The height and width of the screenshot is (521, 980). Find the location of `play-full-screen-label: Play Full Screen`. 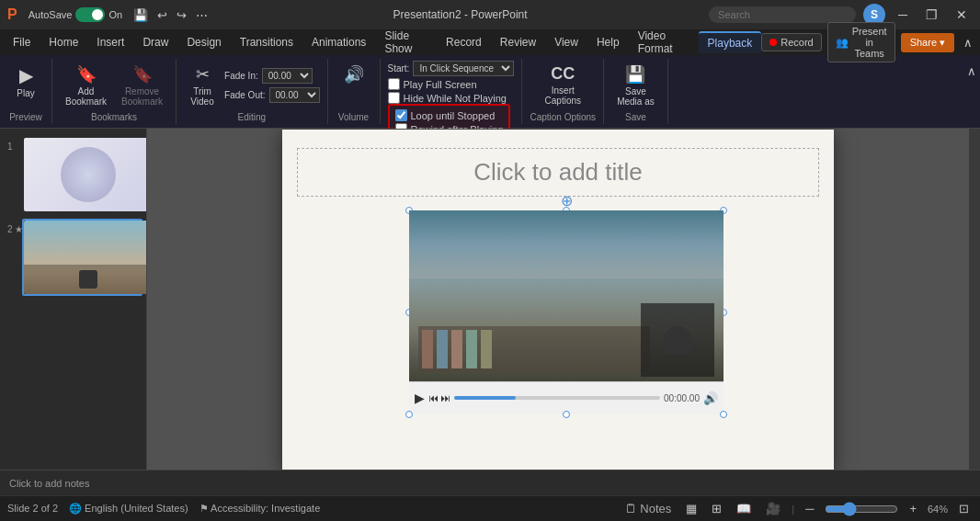

play-full-screen-label: Play Full Screen is located at coordinates (440, 85).